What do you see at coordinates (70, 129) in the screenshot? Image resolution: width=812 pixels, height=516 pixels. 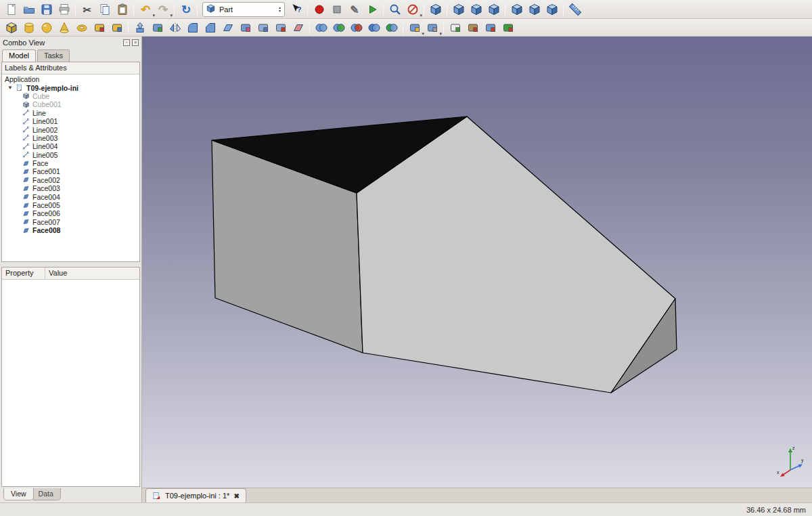 I see `tree-item-line002: Line002` at bounding box center [70, 129].